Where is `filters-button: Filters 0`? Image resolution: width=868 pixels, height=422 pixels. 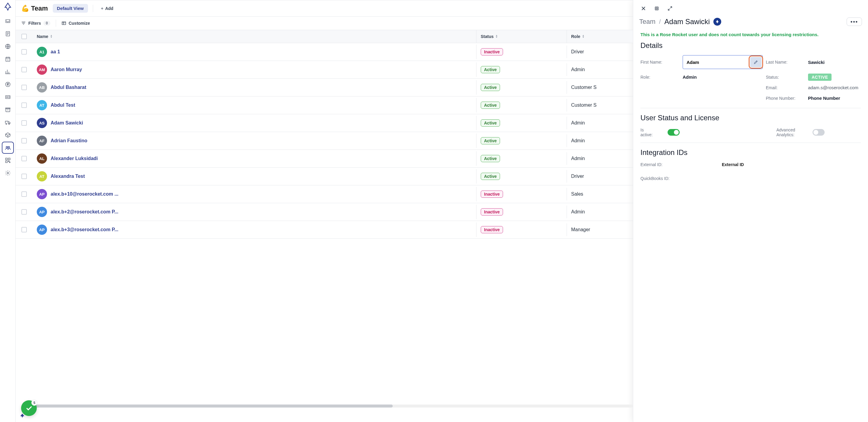
filters-button: Filters 0 is located at coordinates (36, 23).